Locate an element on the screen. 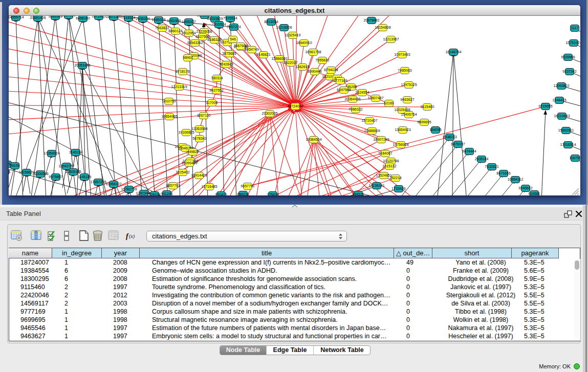  svg-text: 16961758 is located at coordinates (313, 52).